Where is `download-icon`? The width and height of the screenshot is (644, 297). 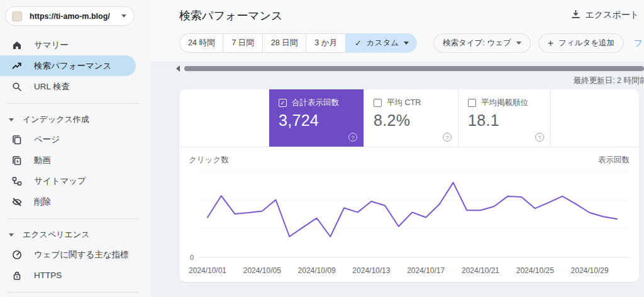
download-icon is located at coordinates (576, 15).